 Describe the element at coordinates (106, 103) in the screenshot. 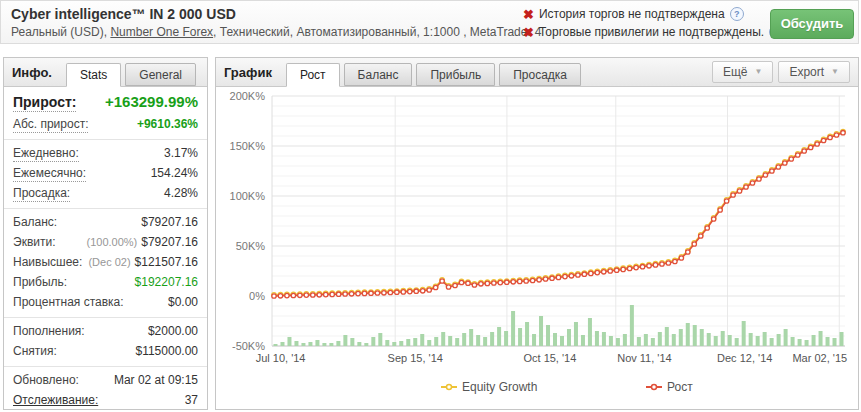

I see `stat-row: Прирост:+163299.99%` at that location.